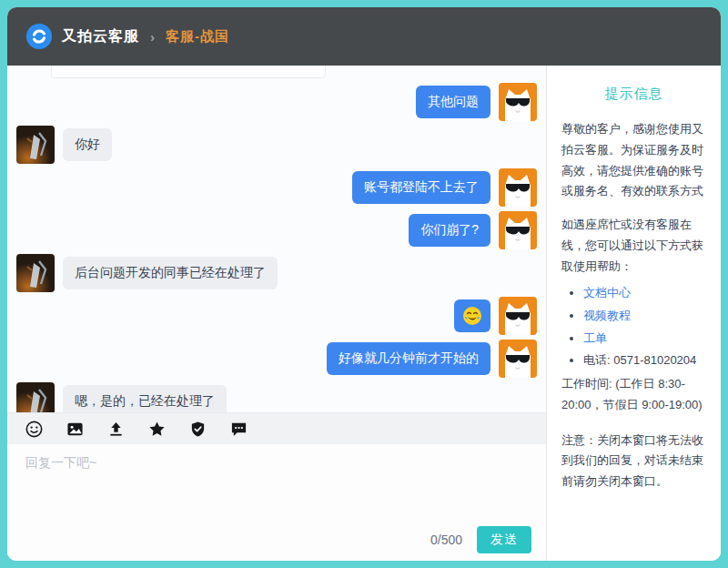 The image size is (728, 568). Describe the element at coordinates (633, 328) in the screenshot. I see `help-link-list: 文档中心 视频教程 工单 电话: 0571-81020204` at that location.